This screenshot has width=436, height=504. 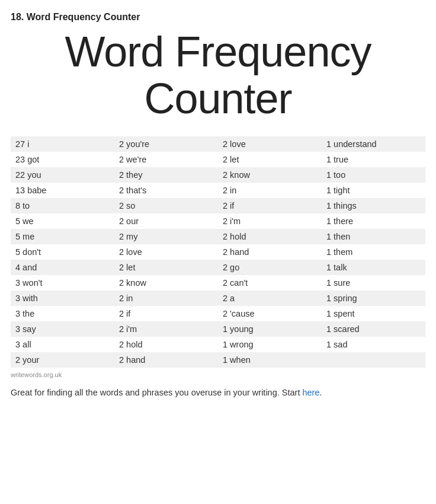 I want to click on table-cell: 1 spring, so click(x=373, y=298).